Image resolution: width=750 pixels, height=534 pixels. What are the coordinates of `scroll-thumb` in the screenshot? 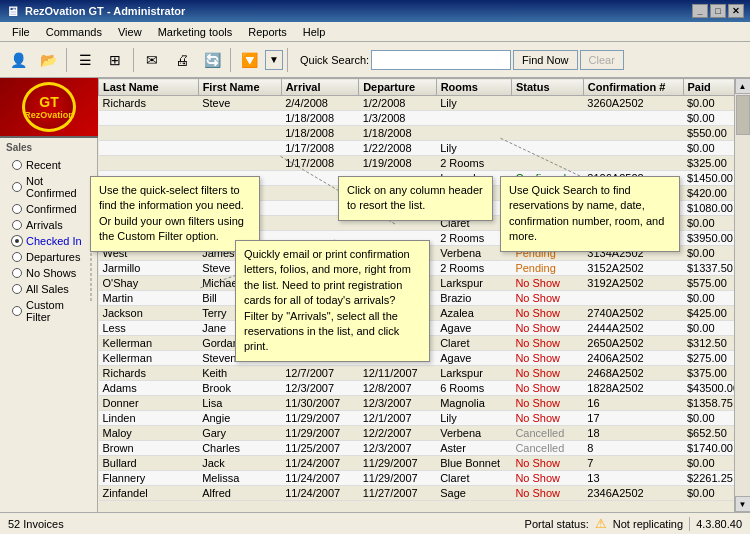 It's located at (743, 115).